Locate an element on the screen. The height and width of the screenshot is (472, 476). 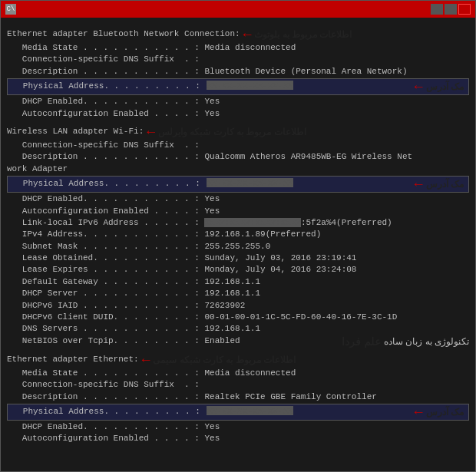
section-header-text: Wireless LAN adapter Wi-Fi: is located at coordinates (75, 132).